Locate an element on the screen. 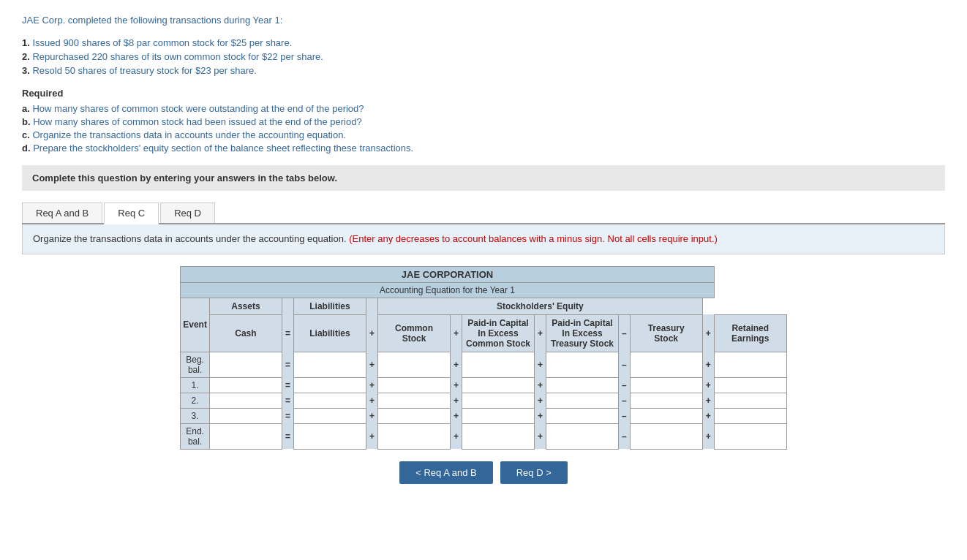 The width and height of the screenshot is (967, 560). req-b: b. How many shares of common stock had b… is located at coordinates (484, 121).